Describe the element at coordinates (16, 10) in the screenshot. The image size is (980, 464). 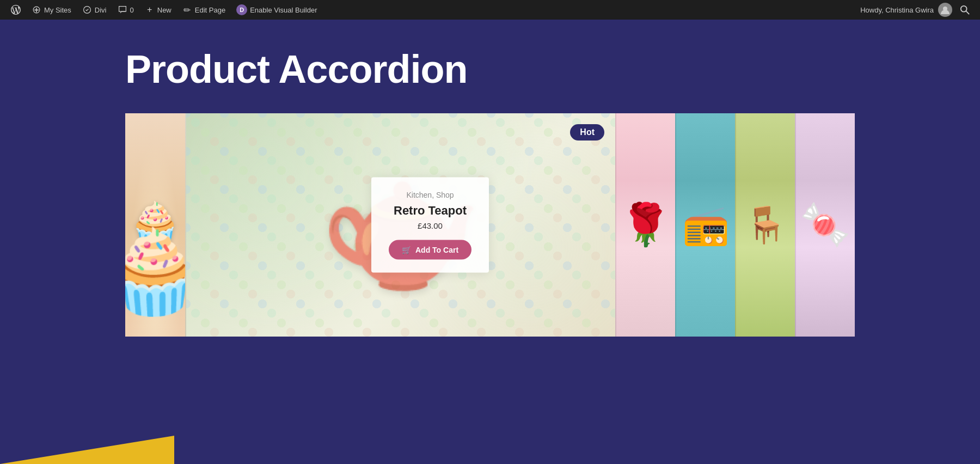
I see `wordpress-icon` at that location.